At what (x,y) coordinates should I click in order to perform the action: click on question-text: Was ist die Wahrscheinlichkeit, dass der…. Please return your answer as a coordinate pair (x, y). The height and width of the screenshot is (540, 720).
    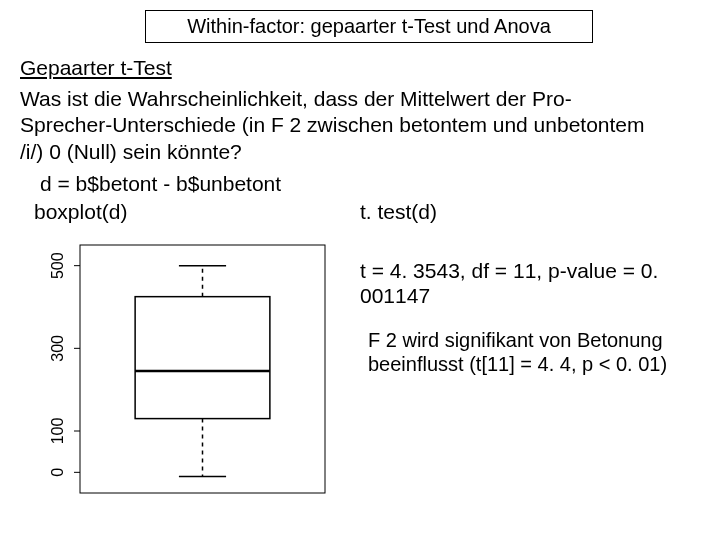
    Looking at the image, I should click on (340, 126).